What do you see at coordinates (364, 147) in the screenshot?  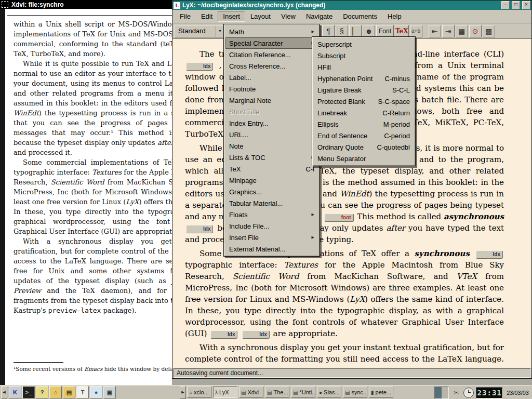 I see `spchar-ordinary-quote: Ordinary QuoteC-quotedbl` at bounding box center [364, 147].